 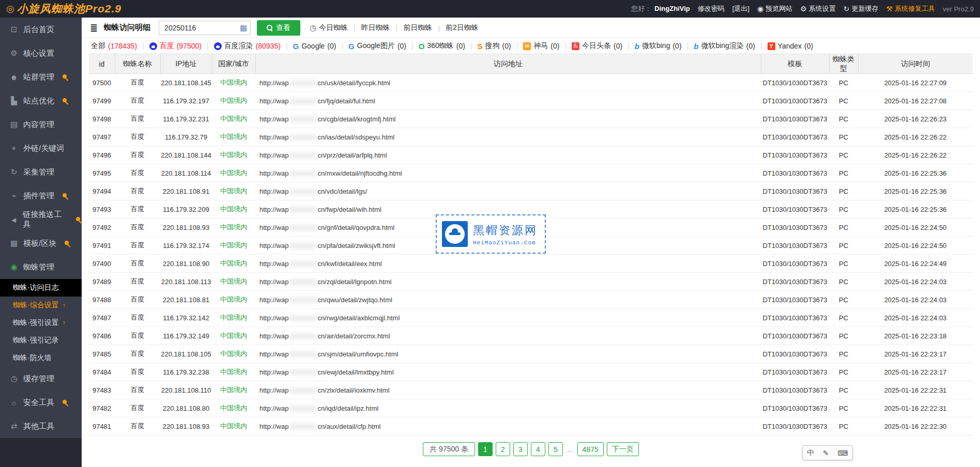 I want to click on table-row: 97485百度220.181.108.105中国境内http://wapcn/s…, so click(x=531, y=354).